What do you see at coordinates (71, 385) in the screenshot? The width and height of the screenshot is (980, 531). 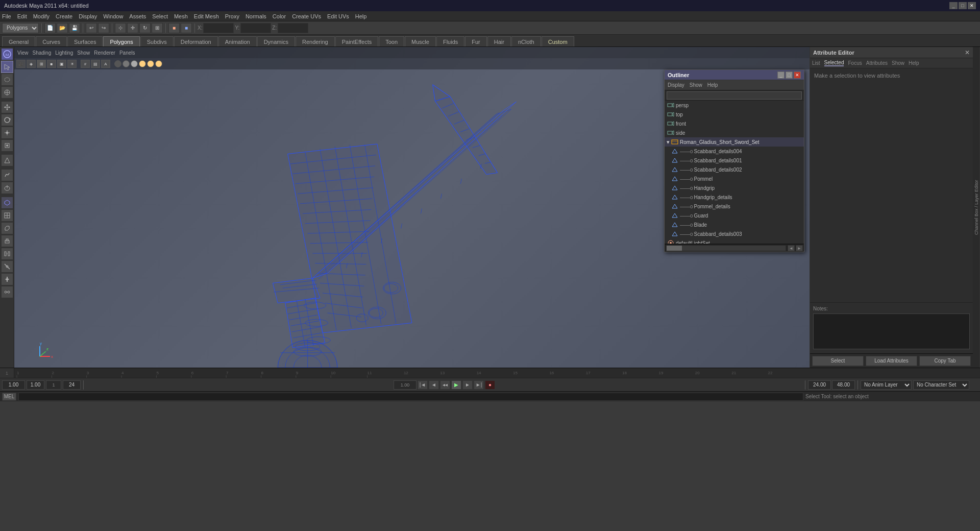 I see `range-end-input` at bounding box center [71, 385].